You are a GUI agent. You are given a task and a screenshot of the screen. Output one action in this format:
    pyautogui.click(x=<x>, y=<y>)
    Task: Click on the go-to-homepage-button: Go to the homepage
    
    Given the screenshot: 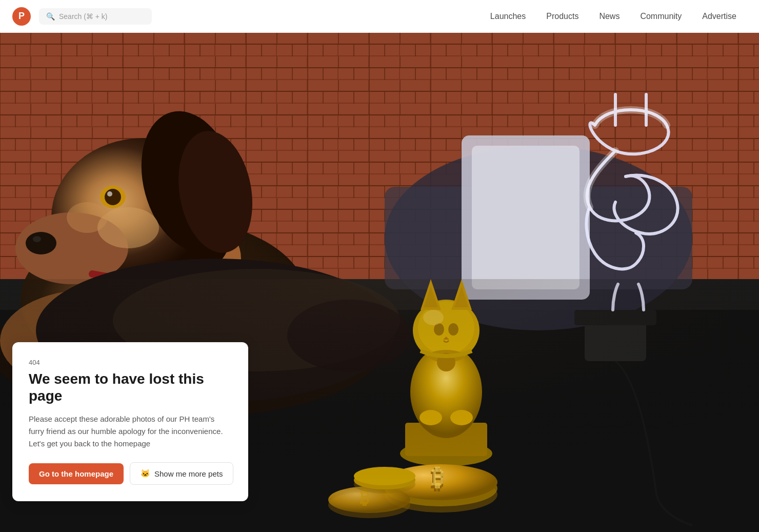 What is the action you would take?
    pyautogui.click(x=76, y=474)
    